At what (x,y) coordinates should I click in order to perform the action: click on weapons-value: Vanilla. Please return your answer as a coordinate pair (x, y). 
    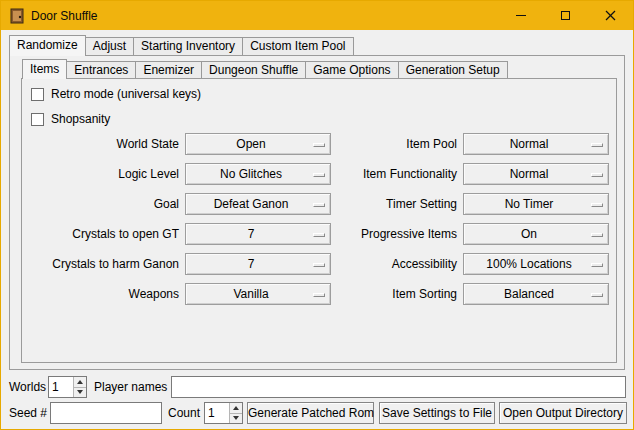
    Looking at the image, I should click on (258, 294).